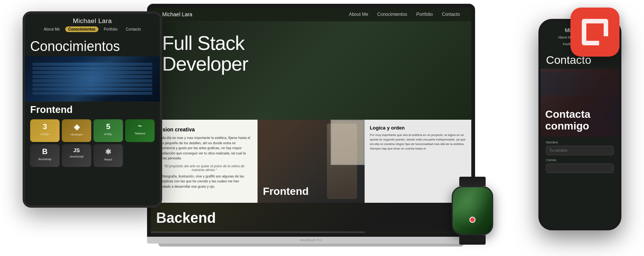 This screenshot has width=644, height=256. Describe the element at coordinates (595, 32) in the screenshot. I see `app-icon-frame` at that location.